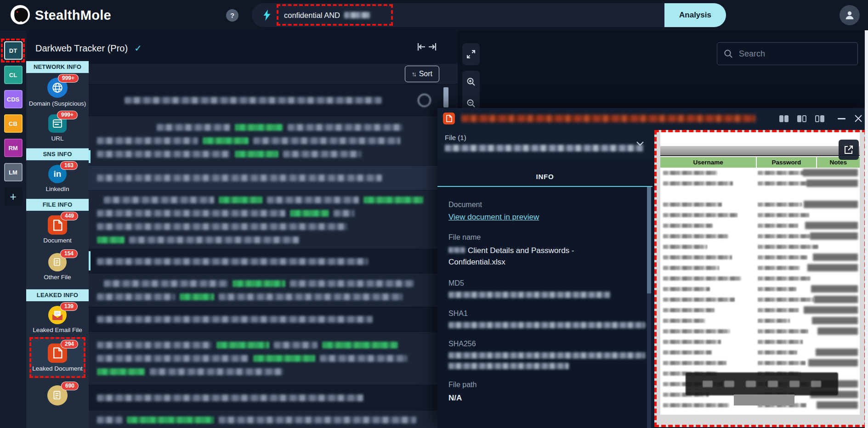 The width and height of the screenshot is (868, 428). What do you see at coordinates (57, 92) in the screenshot?
I see `category-item-domain-suspicious-: 999+Domain (Suspicious)` at bounding box center [57, 92].